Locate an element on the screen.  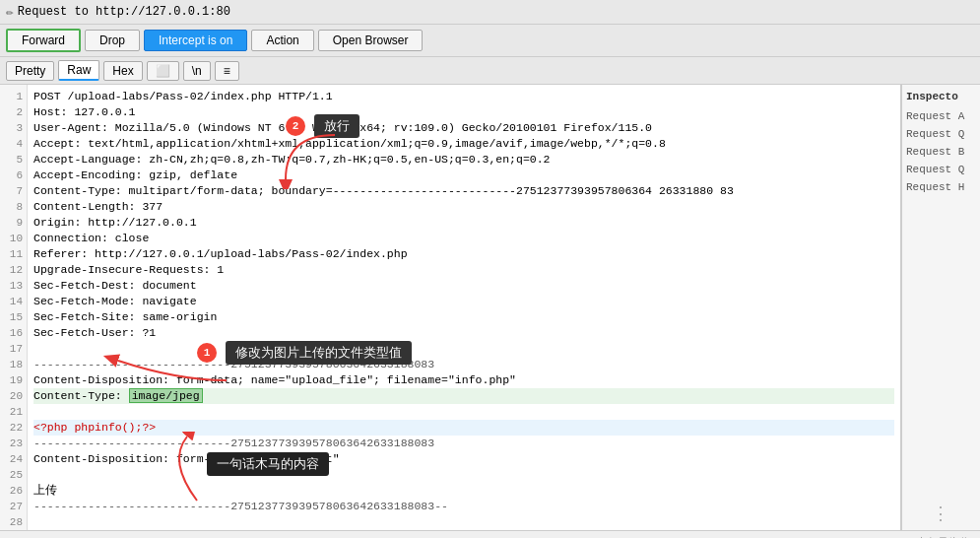
sidebar: Inspecto Request A Request Q Request B R… is located at coordinates (941, 307).